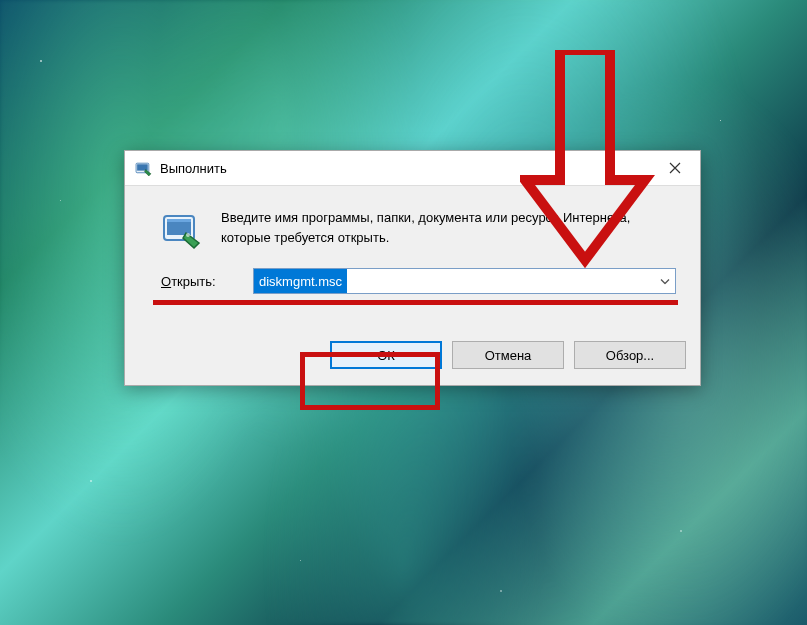 This screenshot has height=625, width=807. Describe the element at coordinates (464, 281) in the screenshot. I see `open-combobox: diskmgmt.msc` at that location.